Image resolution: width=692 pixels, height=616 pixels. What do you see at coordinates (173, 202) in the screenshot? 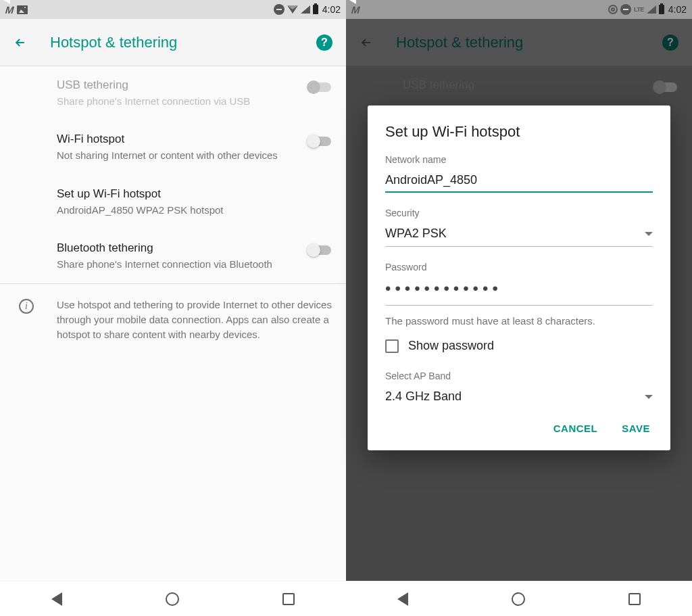
I see `setting-setup-hotspot: Set up Wi-Fi hotspot AndroidAP_4850 WPA2…` at bounding box center [173, 202].